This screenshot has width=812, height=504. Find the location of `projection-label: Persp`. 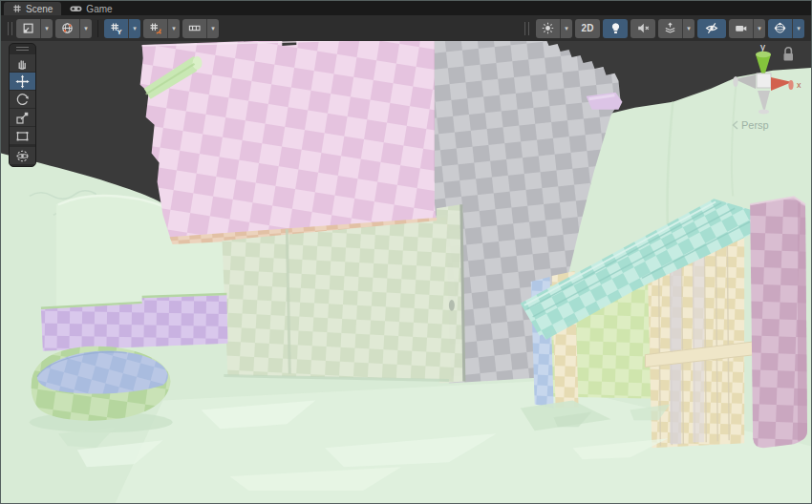

projection-label: Persp is located at coordinates (755, 125).